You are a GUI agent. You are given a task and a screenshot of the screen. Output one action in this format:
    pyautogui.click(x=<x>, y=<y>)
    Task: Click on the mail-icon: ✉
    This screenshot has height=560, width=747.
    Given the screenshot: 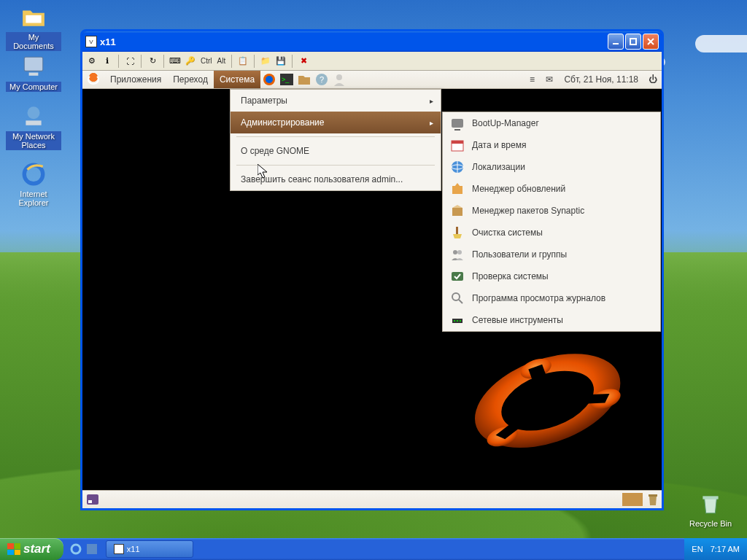 What is the action you would take?
    pyautogui.click(x=549, y=79)
    